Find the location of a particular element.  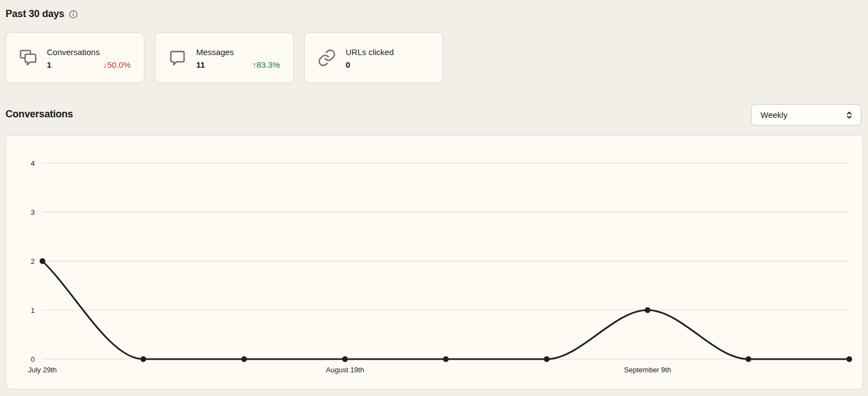

info-icon is located at coordinates (73, 14).